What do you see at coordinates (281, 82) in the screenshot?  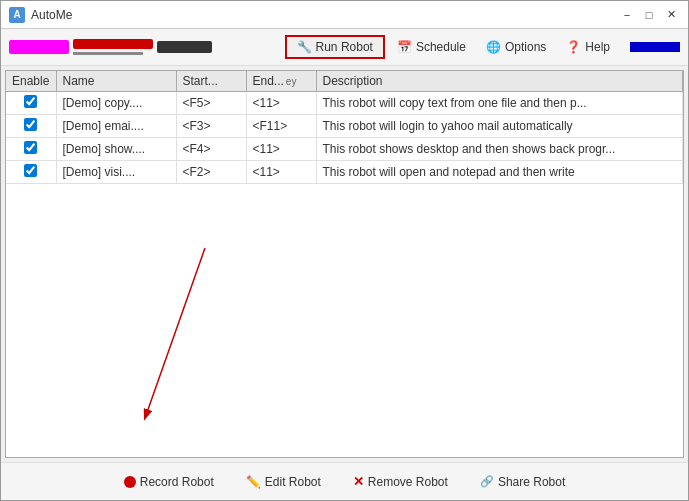 I see `col-header-end: End...ey` at bounding box center [281, 82].